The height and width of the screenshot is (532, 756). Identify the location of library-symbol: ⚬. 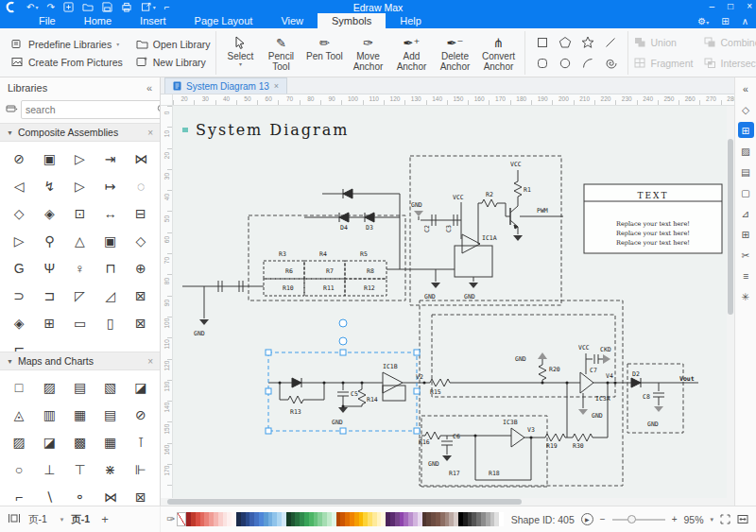
(79, 494).